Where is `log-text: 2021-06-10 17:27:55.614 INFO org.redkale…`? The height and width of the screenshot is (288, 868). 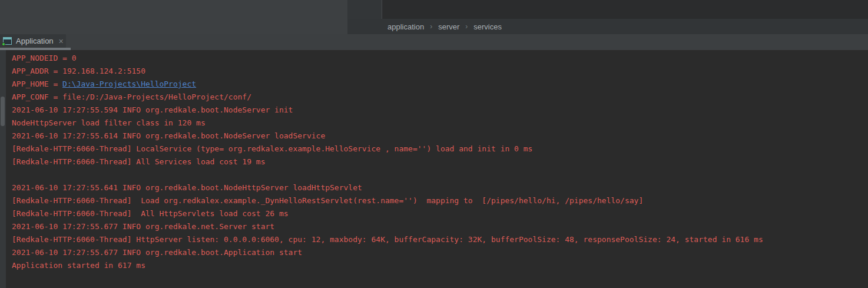
log-text: 2021-06-10 17:27:55.614 INFO org.redkale… is located at coordinates (168, 135).